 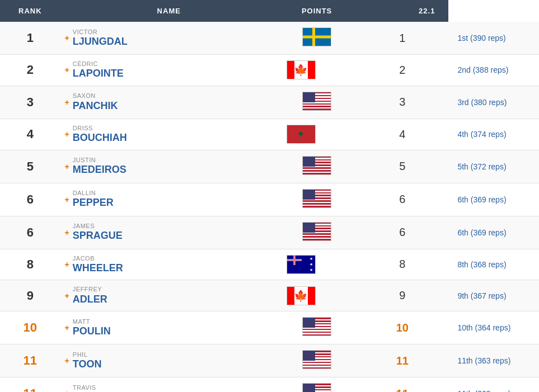 What do you see at coordinates (270, 233) in the screenshot?
I see `table-row: 6+JAMESSPRAGUE66th (369 reps)` at bounding box center [270, 233].